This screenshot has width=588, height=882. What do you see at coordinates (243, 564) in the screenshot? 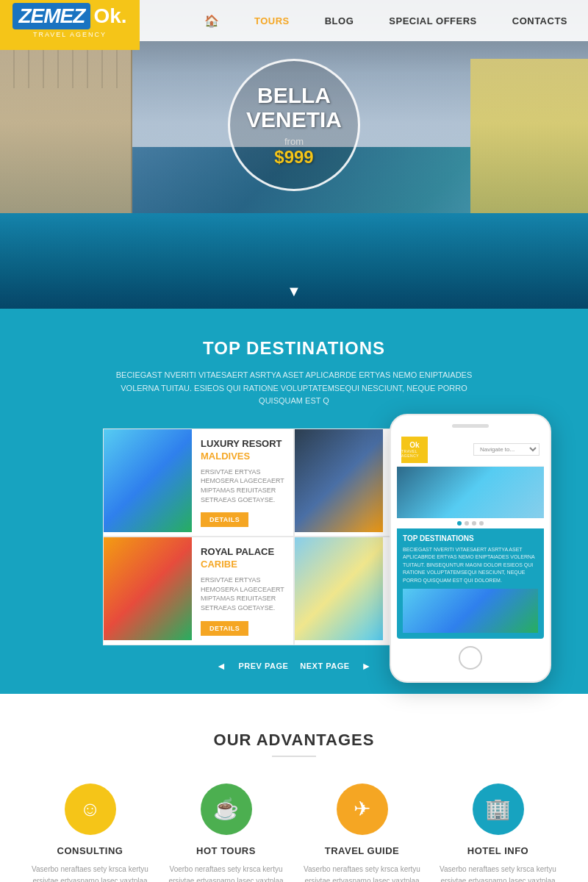
I see `dest-subtitle-caribe: CARIBE` at bounding box center [243, 564].